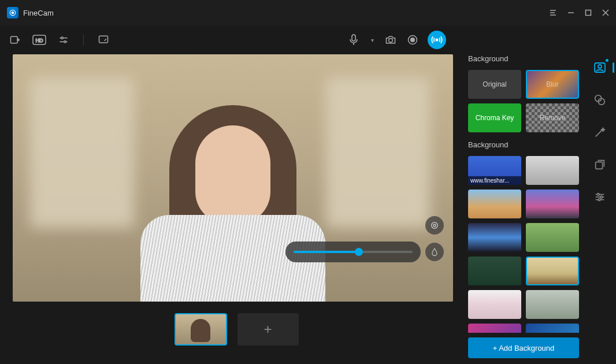  Describe the element at coordinates (83, 40) in the screenshot. I see `toolbar-divider` at that location.